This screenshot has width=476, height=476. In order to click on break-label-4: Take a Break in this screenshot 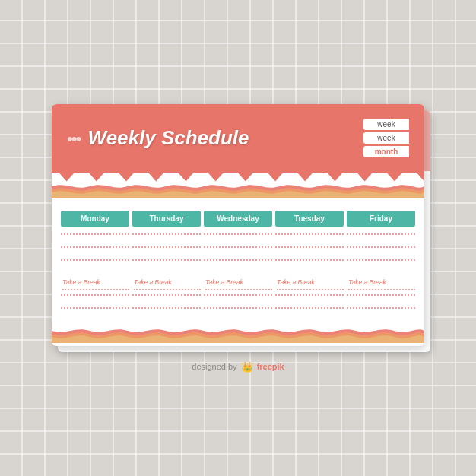, I will do `click(296, 282)`.